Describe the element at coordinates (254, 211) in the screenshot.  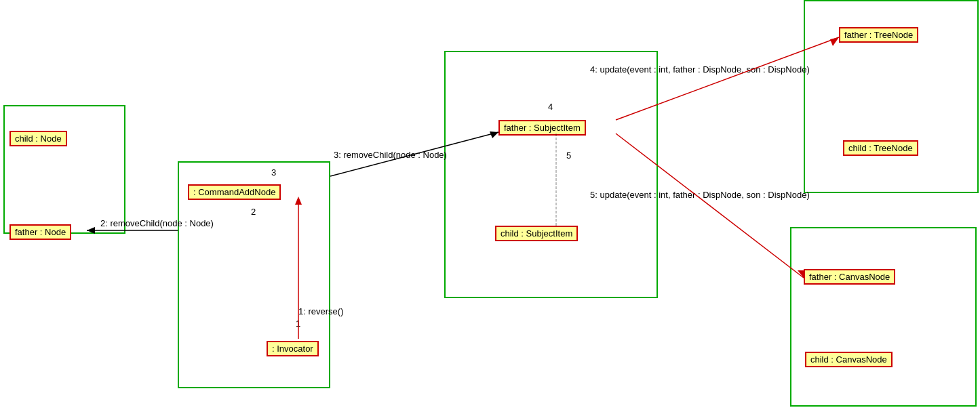
I see `seq2: 2` at that location.